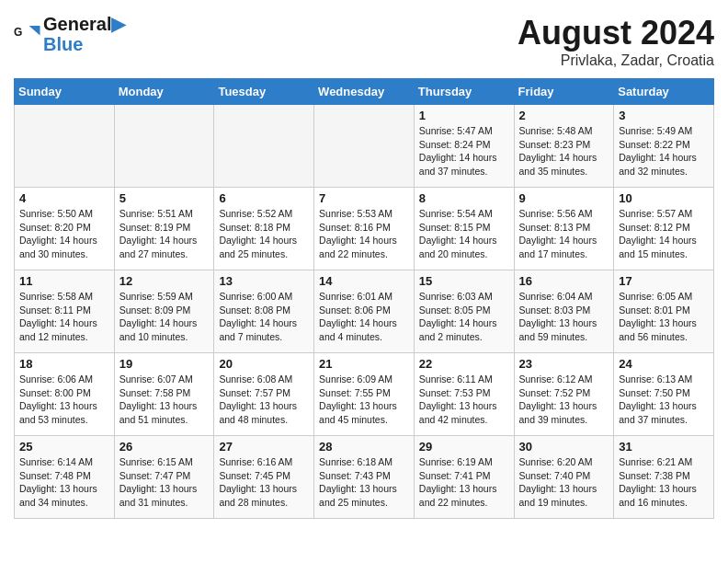 The height and width of the screenshot is (563, 728). I want to click on day-info: Sunrise: 5:56 AM Sunset: 8:13 PM Dayligh…, so click(564, 234).